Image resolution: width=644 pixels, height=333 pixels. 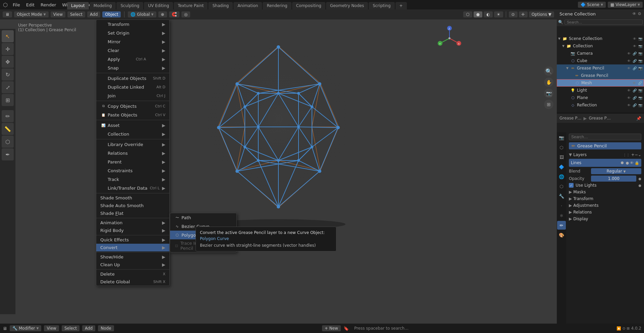 I want to click on outliner-cube: ▶ ⬡ Cube 👁 🔗 📷, so click(x=600, y=61).